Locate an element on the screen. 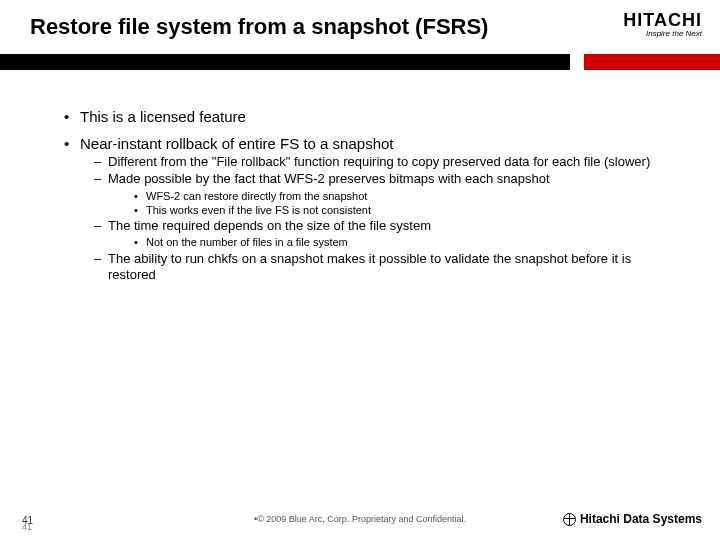 Image resolution: width=720 pixels, height=540 pixels. globe-icon is located at coordinates (570, 520).